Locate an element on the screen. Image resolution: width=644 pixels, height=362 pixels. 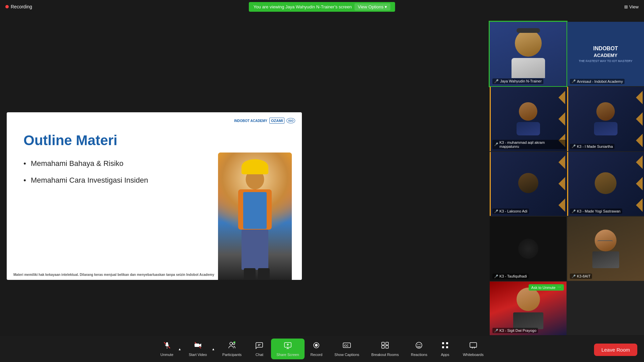
participant-tile-taufiq: 🎤 K3 - Taufiqulhadi is located at coordinates (528, 249).